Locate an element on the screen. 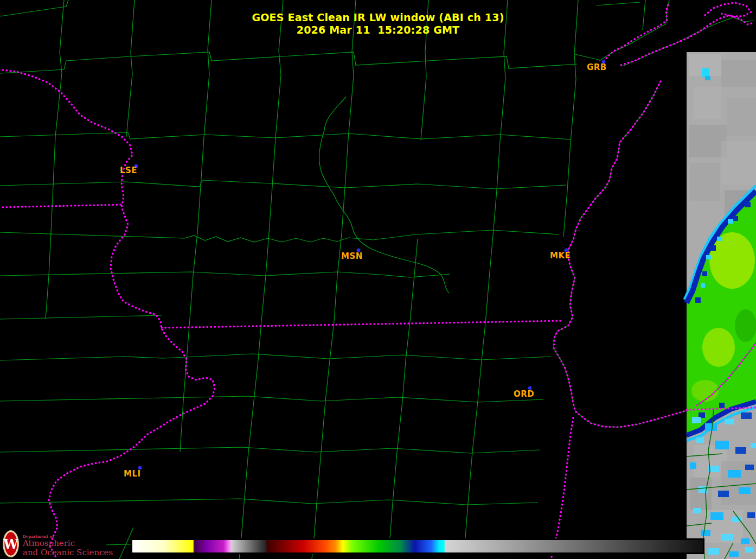  uw-aos-logo-text: Department of Atmospheric and Oceanic Sc… is located at coordinates (68, 544).